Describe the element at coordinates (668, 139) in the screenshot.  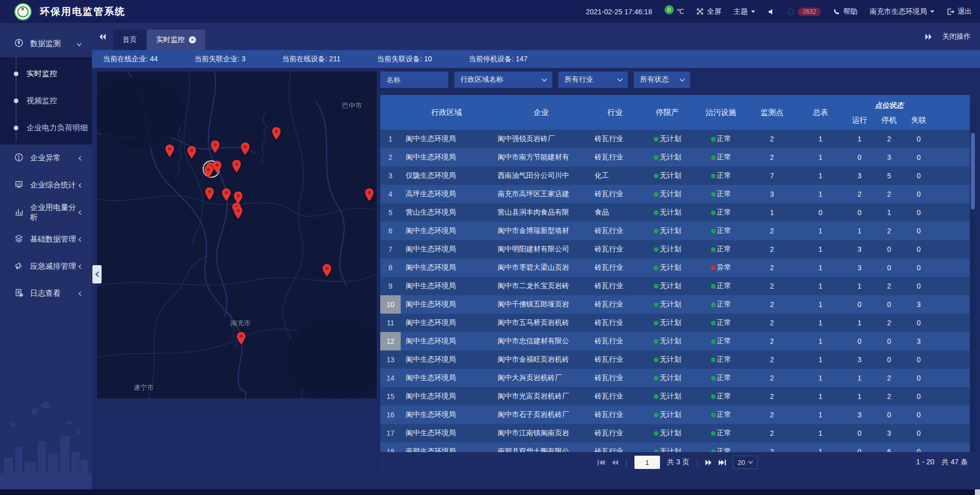
I see `cell-stop-limit-status: 无计划` at that location.